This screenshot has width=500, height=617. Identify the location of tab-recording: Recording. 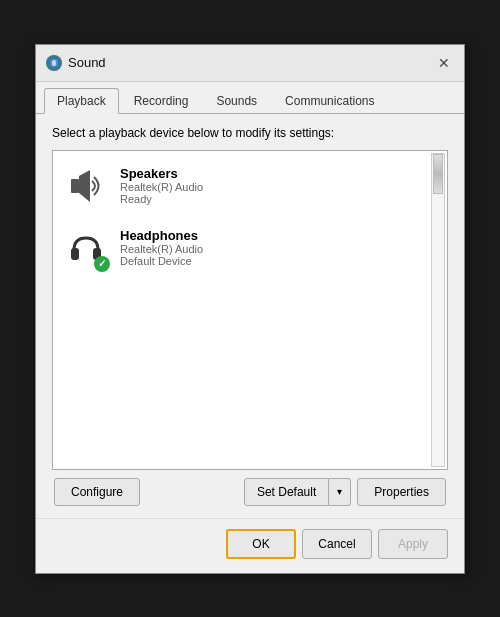
(162, 100).